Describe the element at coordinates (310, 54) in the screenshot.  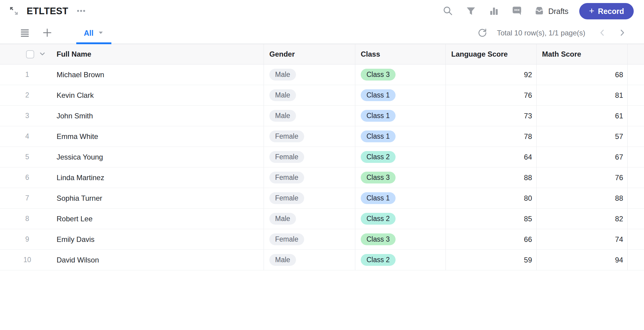
I see `column-header-gender: Gender` at that location.